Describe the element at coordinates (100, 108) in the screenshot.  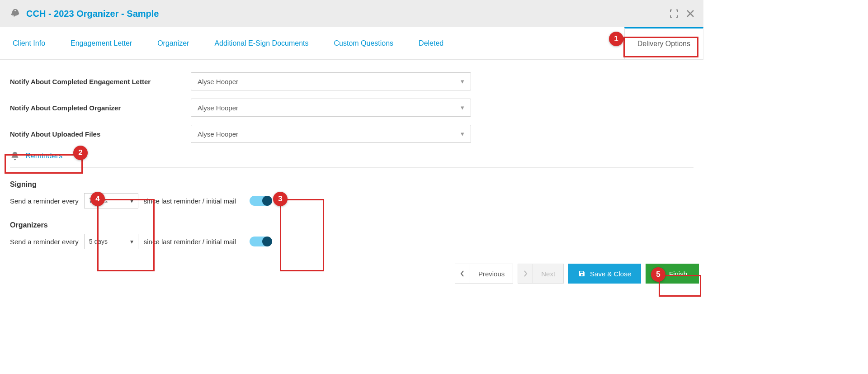
I see `label-organizer: Notify About Completed Organizer` at that location.